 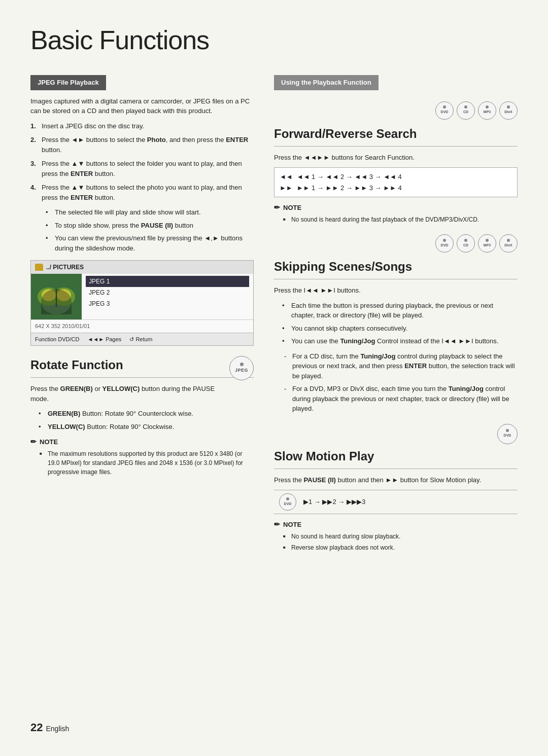 What do you see at coordinates (142, 162) in the screenshot?
I see `jpeg-steps-list: 1. Insert a JPEG disc on the disc tray. …` at bounding box center [142, 162].